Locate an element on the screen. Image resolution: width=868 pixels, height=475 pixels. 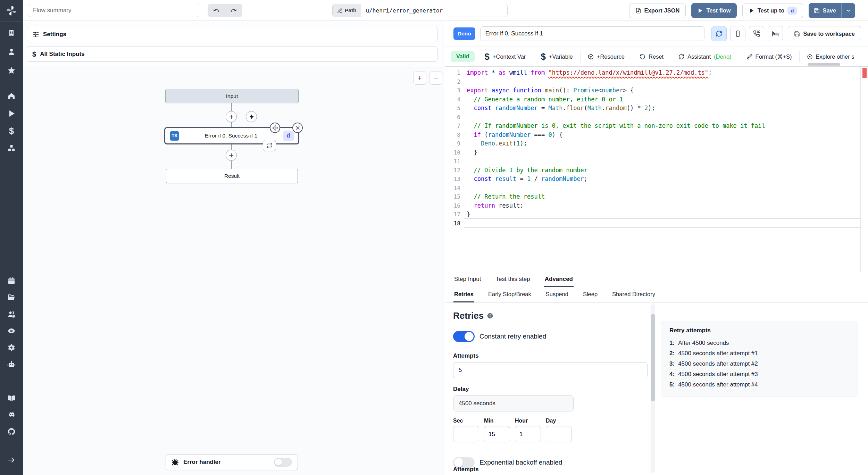
step-name-input is located at coordinates (592, 34).